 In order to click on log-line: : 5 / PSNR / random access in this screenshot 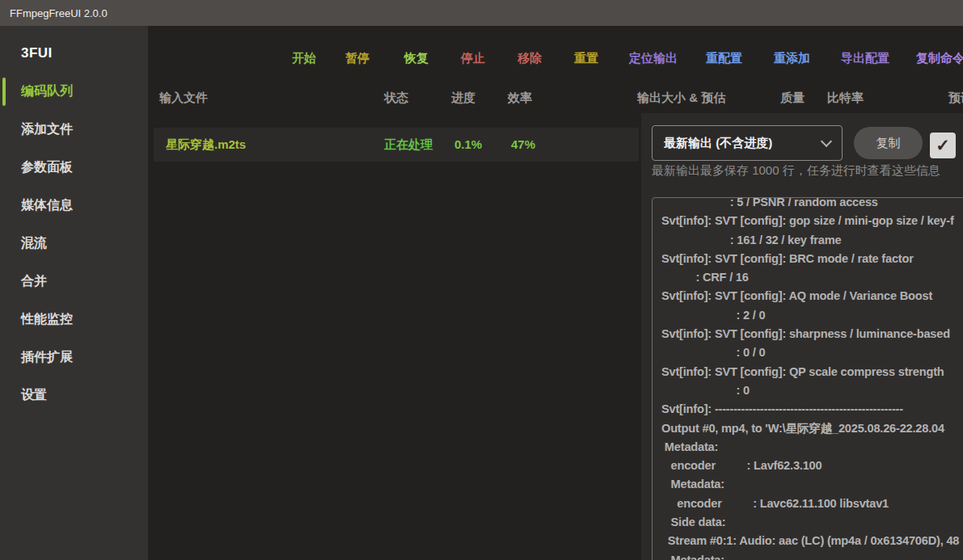, I will do `click(812, 204)`.